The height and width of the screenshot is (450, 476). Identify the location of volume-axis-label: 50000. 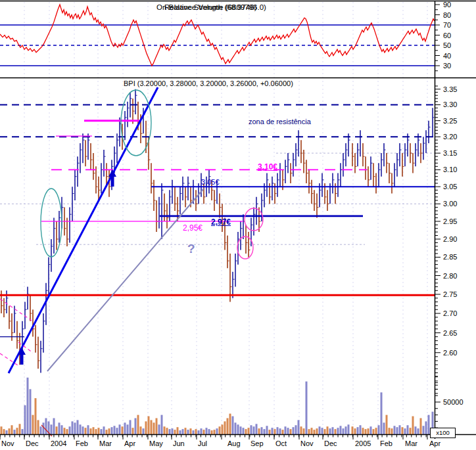
(454, 402).